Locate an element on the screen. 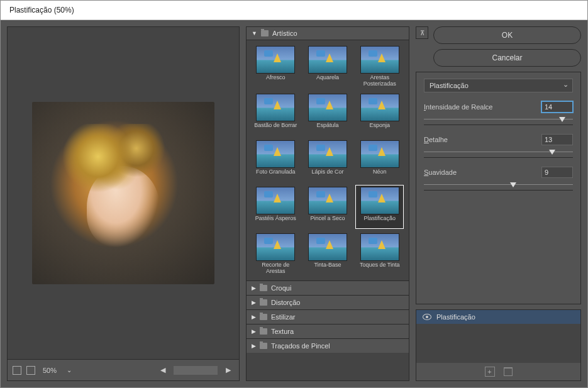 The width and height of the screenshot is (588, 388). category-label: Artístico is located at coordinates (285, 33).